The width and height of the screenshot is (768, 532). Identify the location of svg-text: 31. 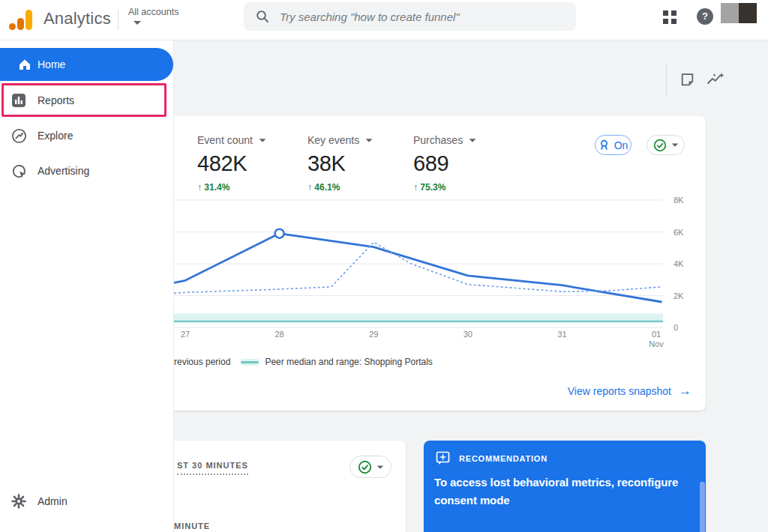
(562, 334).